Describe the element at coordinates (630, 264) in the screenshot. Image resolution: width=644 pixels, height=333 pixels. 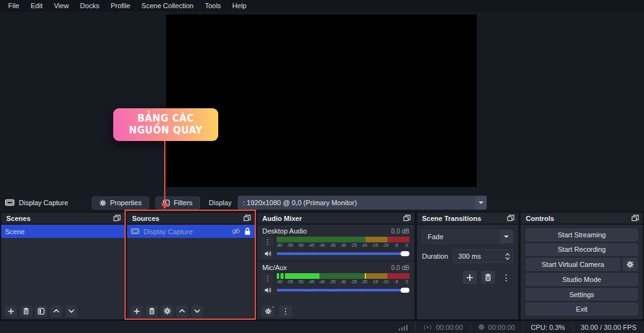
I see `virtual-camera-settings-button` at that location.